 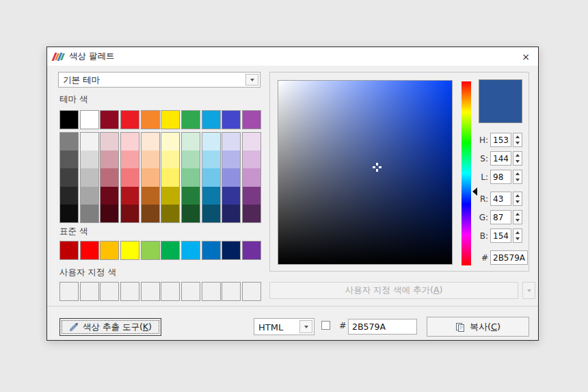 I want to click on add-to-custom-colors-button: 사용자 지정 색에 추가(A), so click(x=394, y=290).